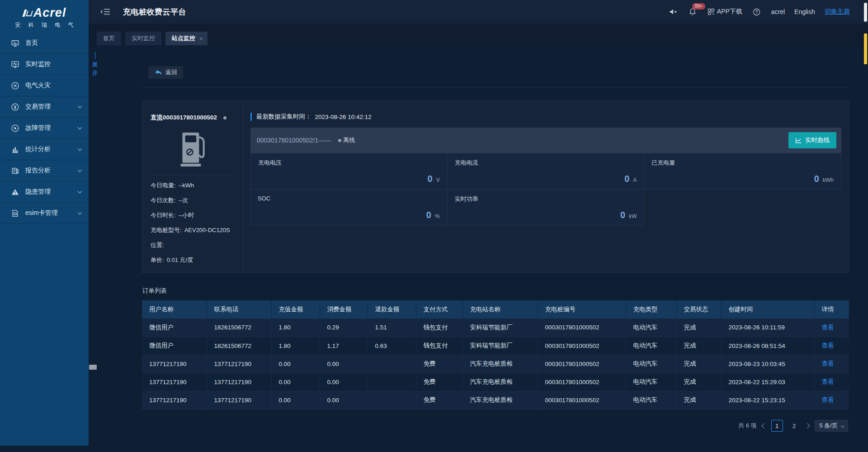  What do you see at coordinates (793, 426) in the screenshot?
I see `pagination: 共 6 项 1 2 5 条/页` at bounding box center [793, 426].